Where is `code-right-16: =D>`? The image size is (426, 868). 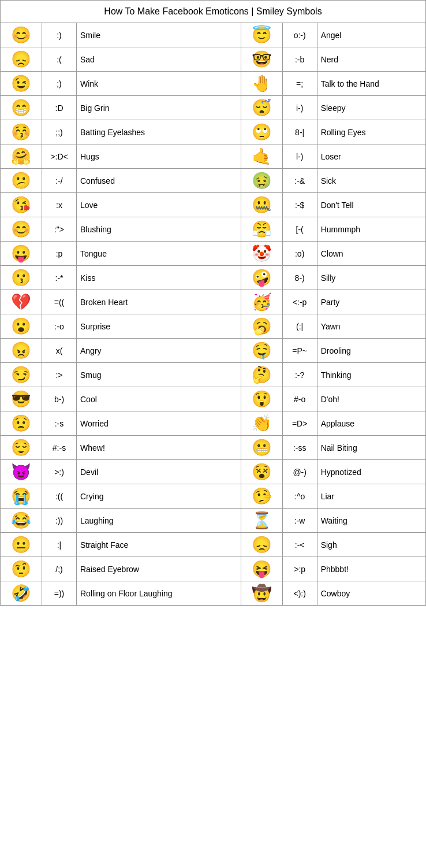 code-right-16: =D> is located at coordinates (300, 424).